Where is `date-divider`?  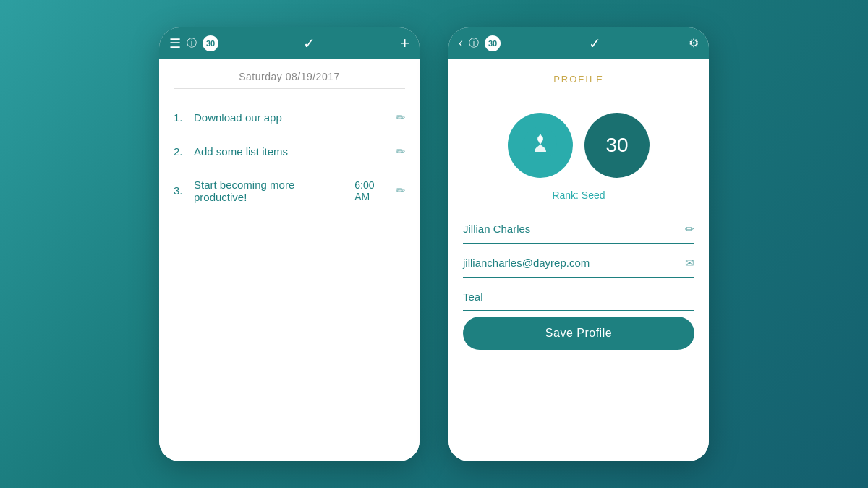 date-divider is located at coordinates (289, 88).